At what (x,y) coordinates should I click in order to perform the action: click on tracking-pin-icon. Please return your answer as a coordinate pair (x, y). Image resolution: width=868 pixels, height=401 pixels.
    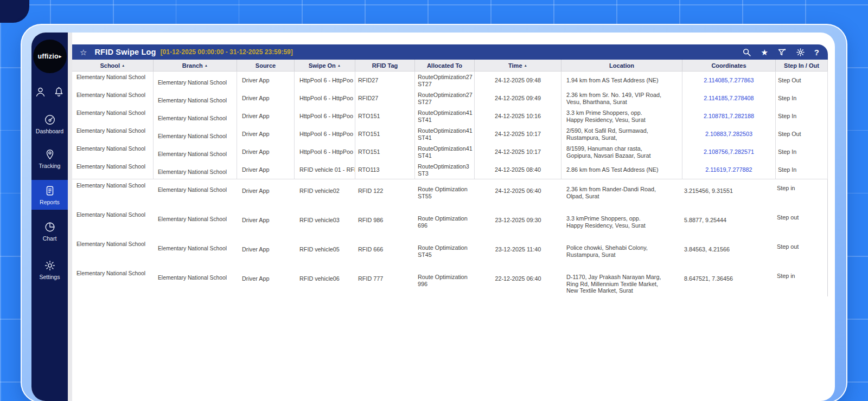
    Looking at the image, I should click on (50, 154).